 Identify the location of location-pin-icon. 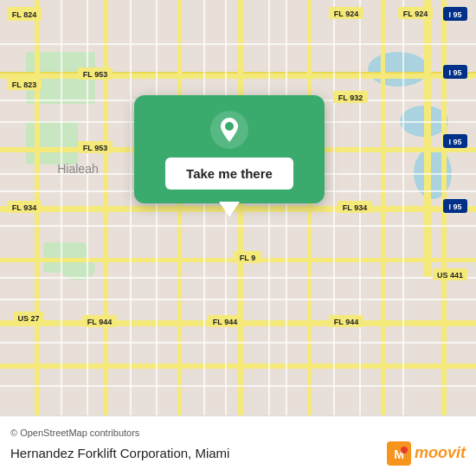
(229, 130).